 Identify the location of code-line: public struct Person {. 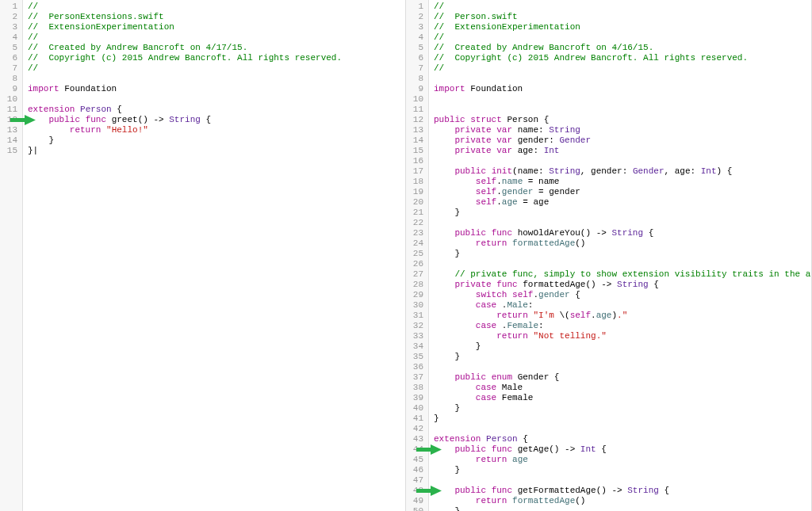
(623, 120).